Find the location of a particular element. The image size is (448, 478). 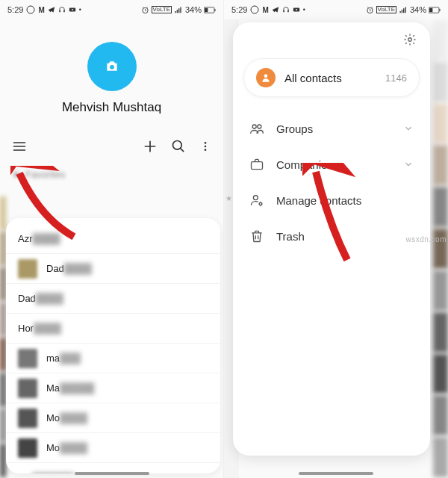

dim-background-right is located at coordinates (441, 249).